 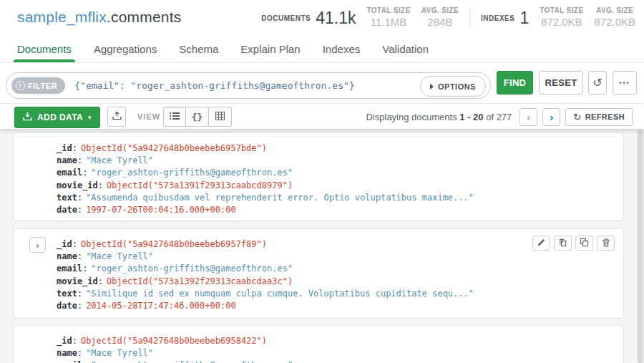 What do you see at coordinates (541, 243) in the screenshot?
I see `edit-document-button` at bounding box center [541, 243].